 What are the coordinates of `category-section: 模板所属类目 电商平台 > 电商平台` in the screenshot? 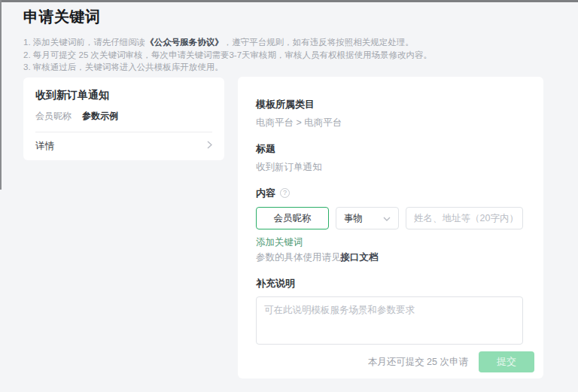 It's located at (390, 113).